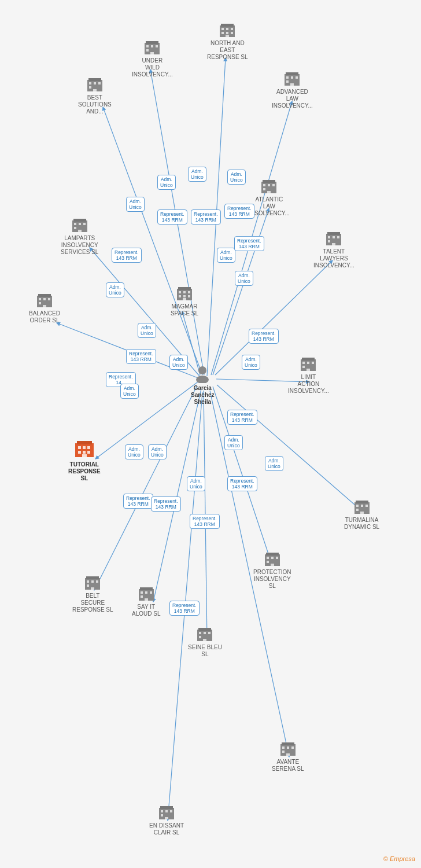 The width and height of the screenshot is (421, 868). What do you see at coordinates (205, 642) in the screenshot?
I see `seine-node: SEINE BLEUSL` at bounding box center [205, 642].